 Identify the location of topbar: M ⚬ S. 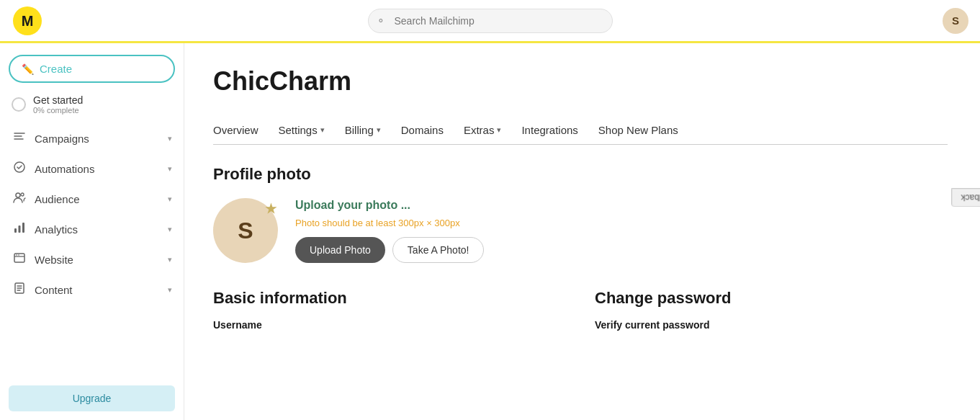
(490, 22).